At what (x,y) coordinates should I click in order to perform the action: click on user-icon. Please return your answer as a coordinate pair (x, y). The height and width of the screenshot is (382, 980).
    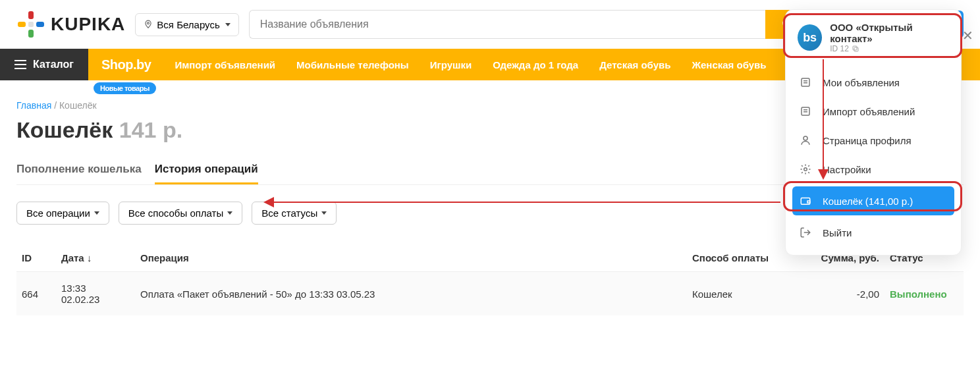
    Looking at the image, I should click on (805, 140).